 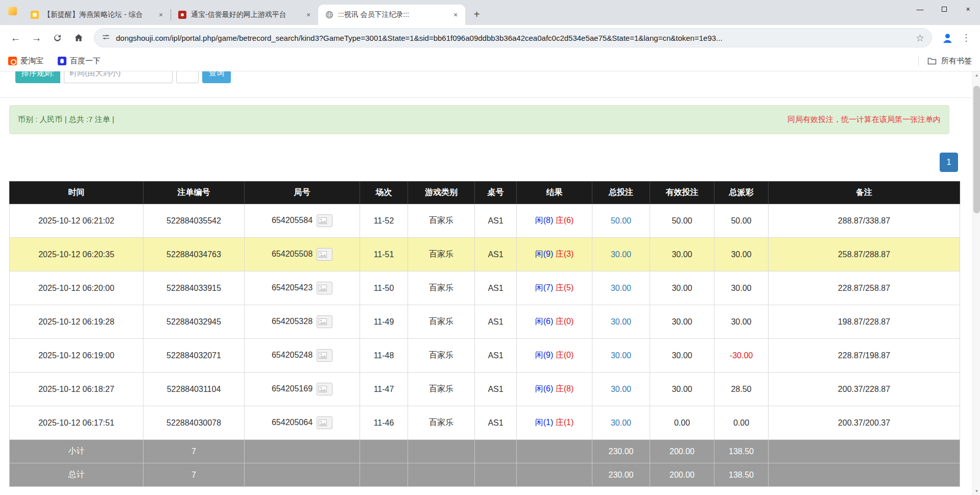 What do you see at coordinates (947, 38) in the screenshot?
I see `profile-avatar` at bounding box center [947, 38].